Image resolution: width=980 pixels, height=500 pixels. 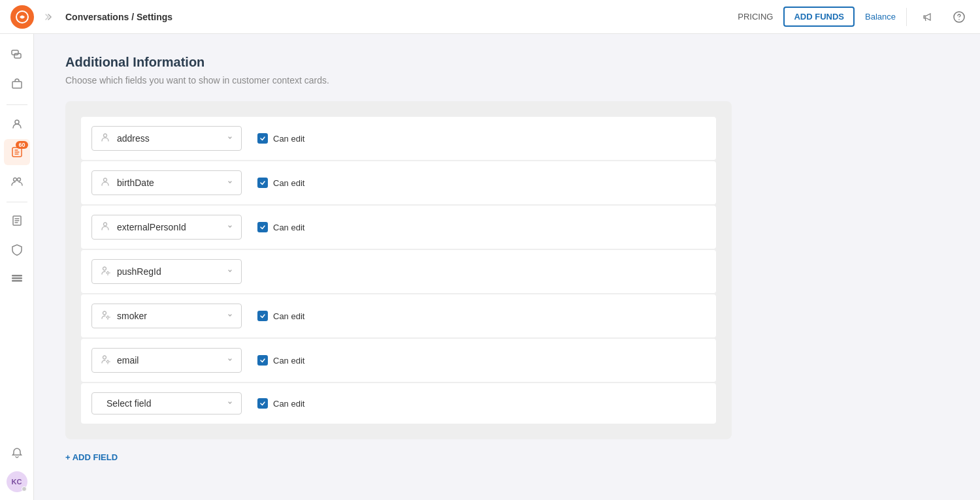 What do you see at coordinates (289, 316) in the screenshot?
I see `can-edit-label-smoker: Can edit` at bounding box center [289, 316].